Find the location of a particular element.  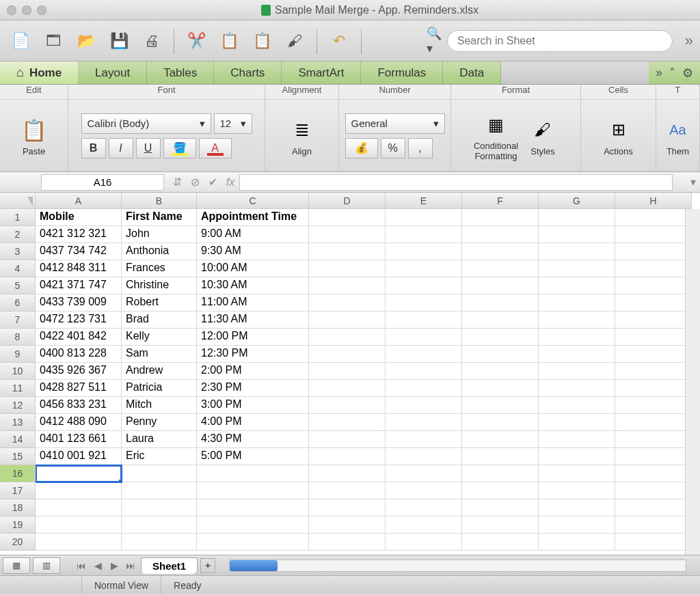

row-header: 9 is located at coordinates (18, 354).